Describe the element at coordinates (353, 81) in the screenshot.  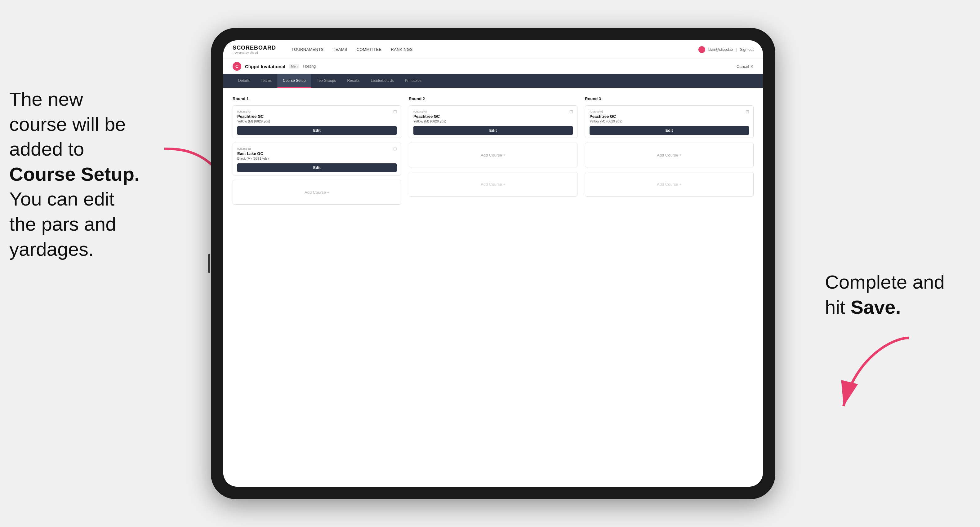
I see `tab-results: Results` at that location.